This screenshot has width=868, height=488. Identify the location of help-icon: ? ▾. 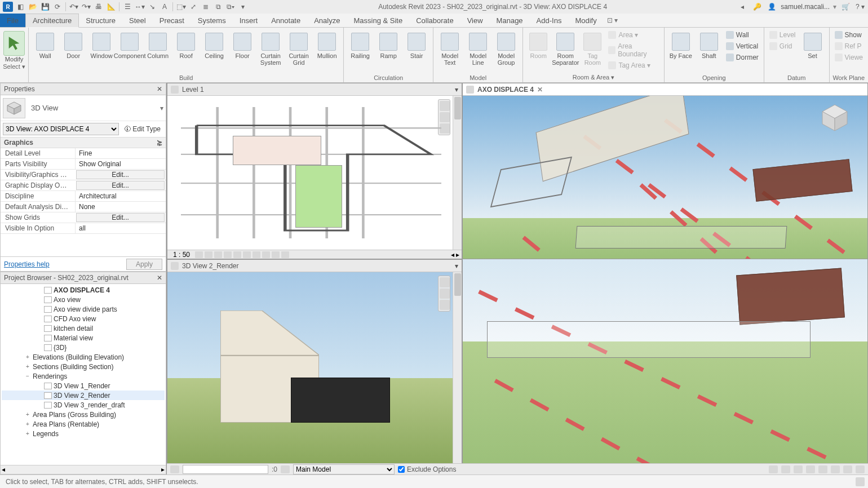
(860, 7).